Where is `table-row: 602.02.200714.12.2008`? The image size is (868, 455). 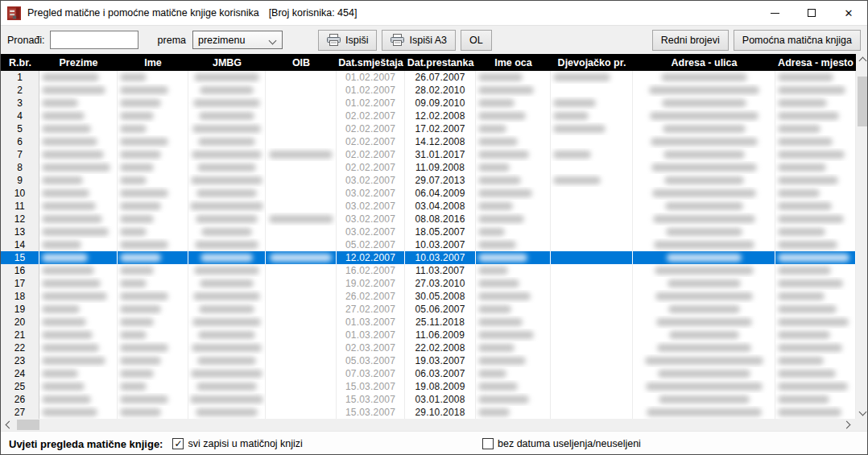 table-row: 602.02.200714.12.2008 is located at coordinates (428, 142).